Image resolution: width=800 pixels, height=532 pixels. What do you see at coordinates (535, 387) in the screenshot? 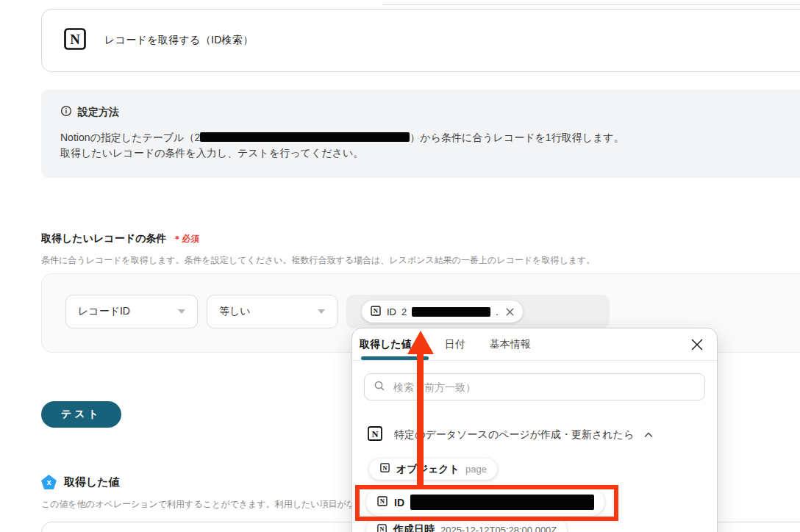
I see `popup-search-box` at bounding box center [535, 387].